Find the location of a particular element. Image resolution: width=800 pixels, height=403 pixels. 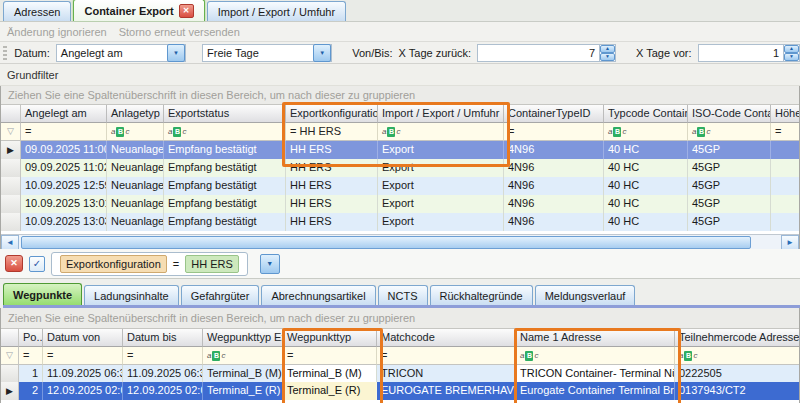

cell-datum-bis: 11.09.2025 06:30 is located at coordinates (163, 374).